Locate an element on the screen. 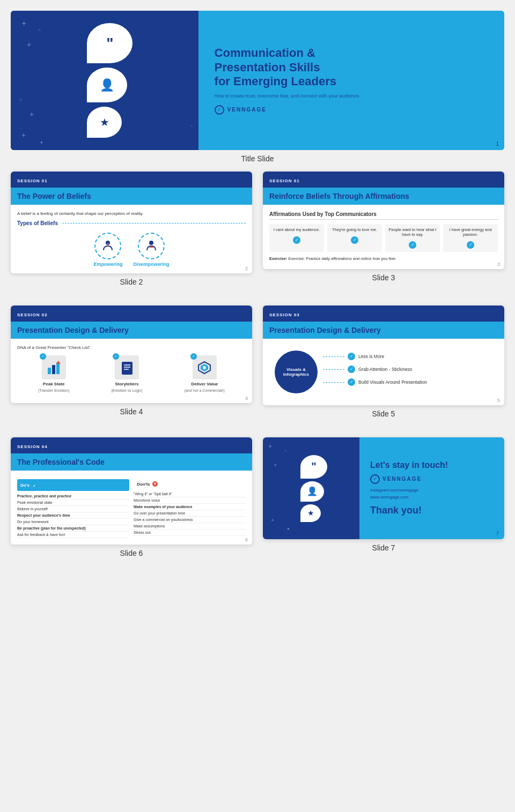 The width and height of the screenshot is (515, 812). slide5-label: Slide 5 is located at coordinates (384, 414).